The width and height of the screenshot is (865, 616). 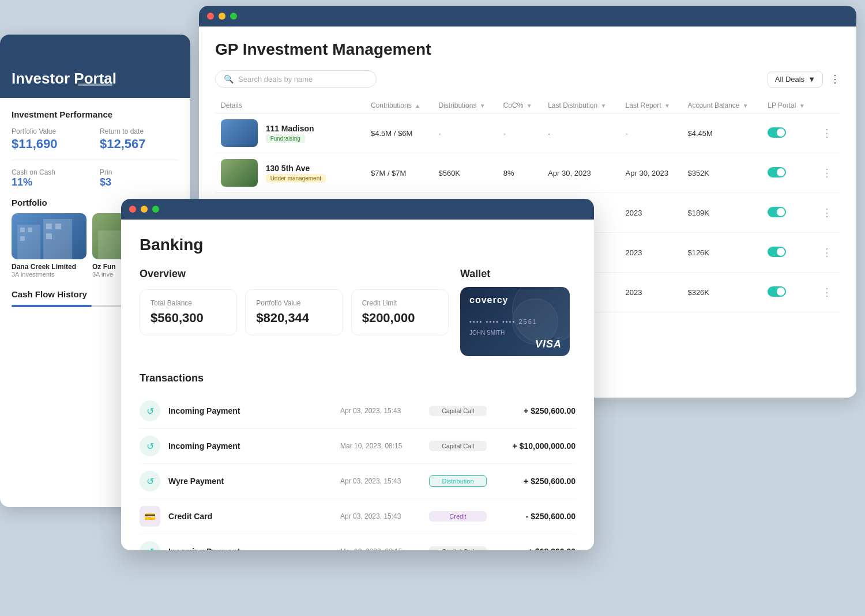 What do you see at coordinates (276, 80) in the screenshot?
I see `search-placeholder: Search deals by name` at bounding box center [276, 80].